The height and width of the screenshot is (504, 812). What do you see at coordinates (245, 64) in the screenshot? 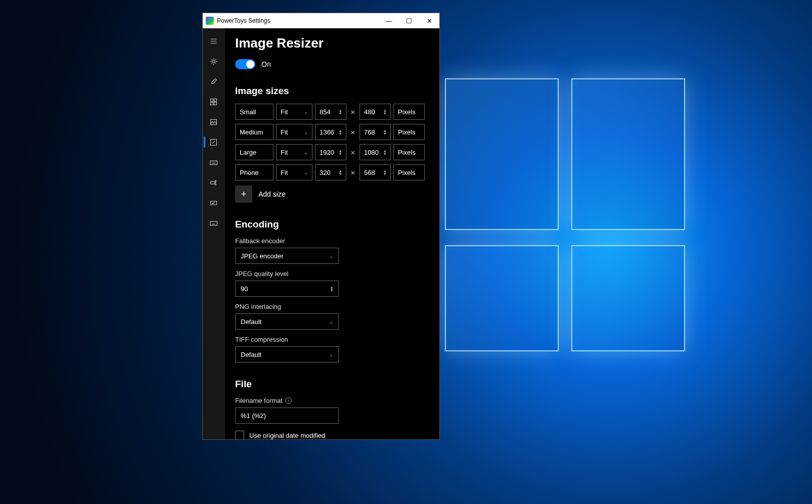
I see `enable-toggle` at bounding box center [245, 64].